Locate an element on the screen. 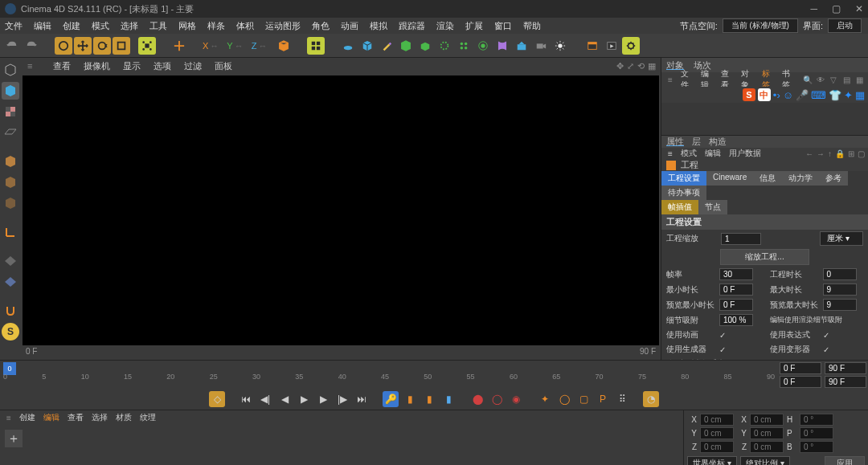 Image resolution: width=868 pixels, height=465 pixels. menu-mode: 模式 is located at coordinates (100, 26).